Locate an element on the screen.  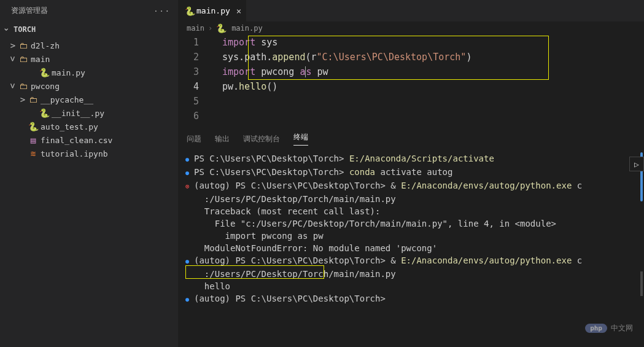
breadcrumb: main › 🐍 main.py is located at coordinates (411, 28).